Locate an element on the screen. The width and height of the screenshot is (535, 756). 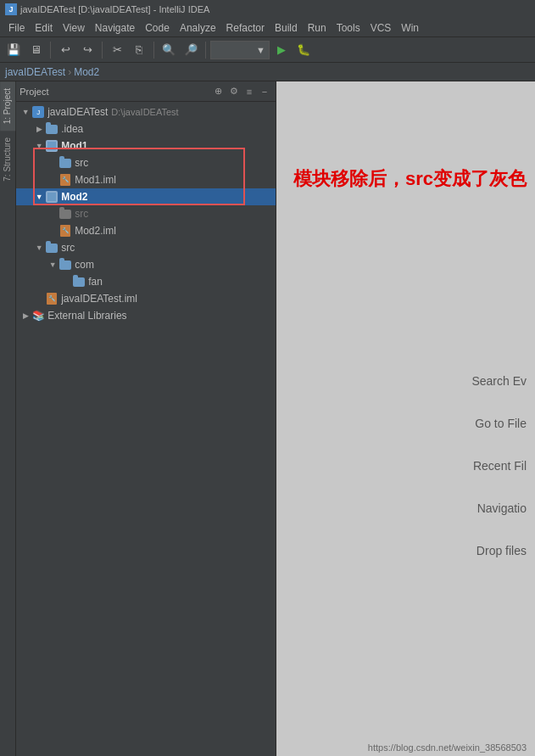
tree-label-src-root: src is located at coordinates (68, 248).